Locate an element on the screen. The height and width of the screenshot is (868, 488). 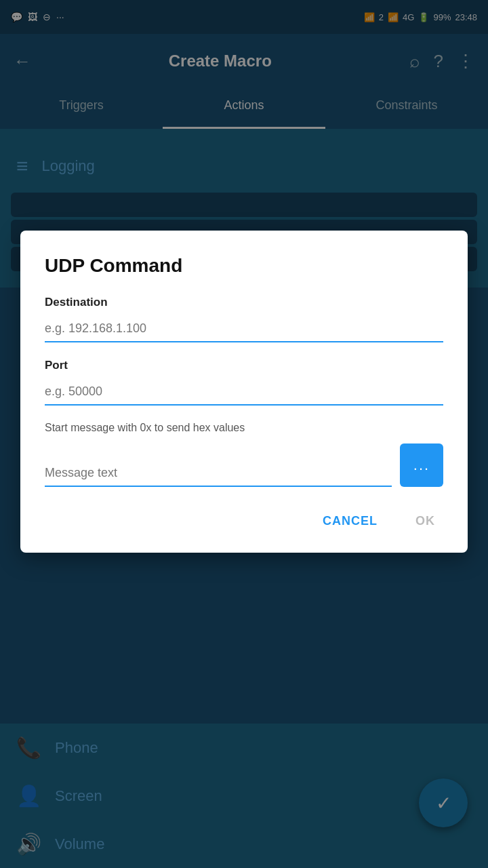
destination-label: Destination is located at coordinates (244, 302).